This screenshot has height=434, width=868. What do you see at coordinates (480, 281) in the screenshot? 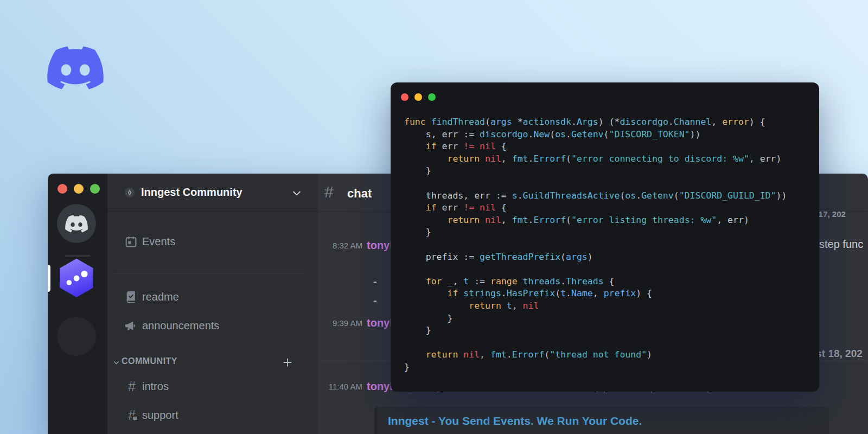
I see `code-token: :=` at bounding box center [480, 281].